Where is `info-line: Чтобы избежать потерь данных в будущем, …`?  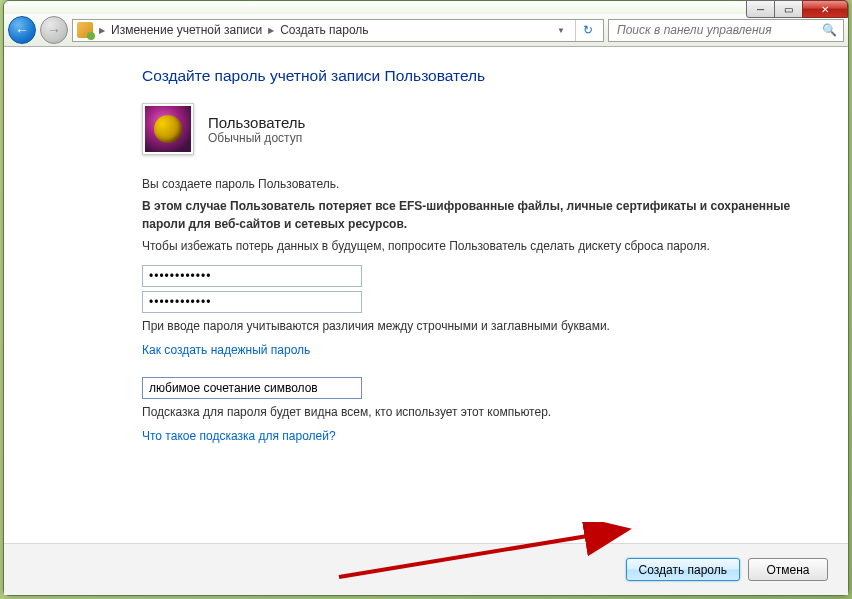 info-line: Чтобы избежать потерь данных в будущем, … is located at coordinates (476, 246).